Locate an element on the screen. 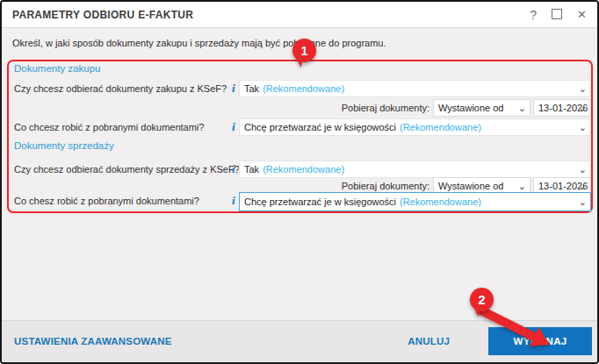 Image resolution: width=599 pixels, height=364 pixels. fetch-date-purchase-dropdown: 13-01-2026 ⌄ is located at coordinates (562, 108).